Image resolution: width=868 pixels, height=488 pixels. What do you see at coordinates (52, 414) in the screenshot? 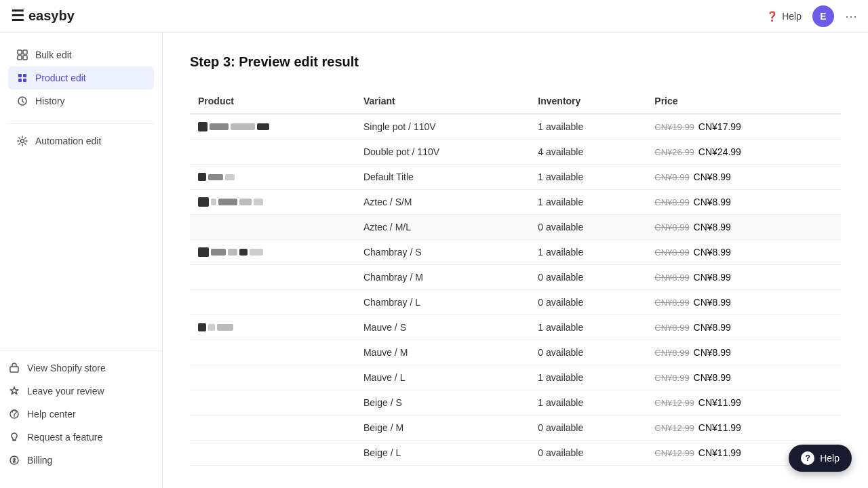
I see `sidebar-help-center-label: Help center` at bounding box center [52, 414].